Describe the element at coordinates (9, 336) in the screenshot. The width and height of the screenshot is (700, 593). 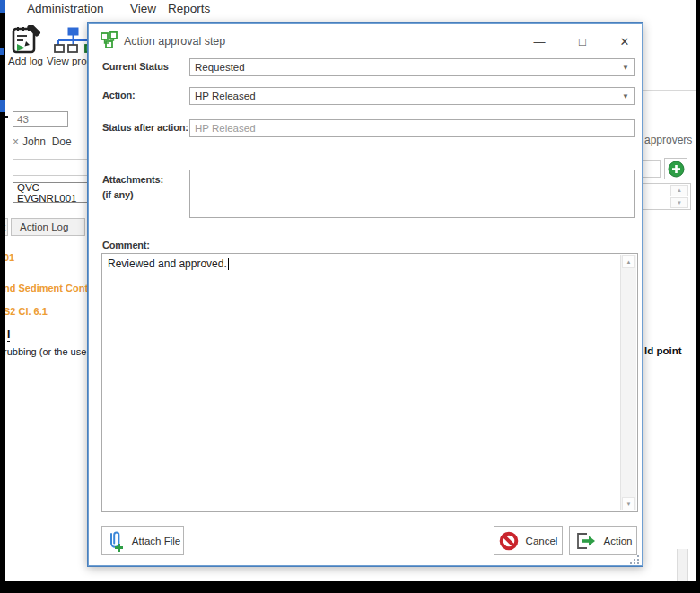
I see `clipped-heading-fragment: I` at that location.